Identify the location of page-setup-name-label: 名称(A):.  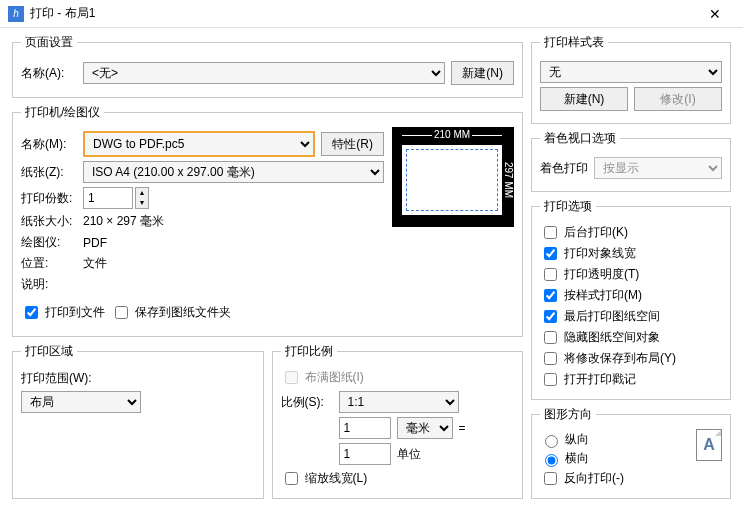
(49, 74).